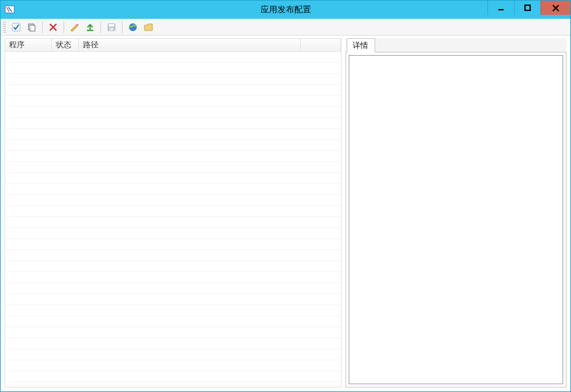 This screenshot has height=392, width=571. Describe the element at coordinates (148, 27) in the screenshot. I see `folder-icon` at that location.